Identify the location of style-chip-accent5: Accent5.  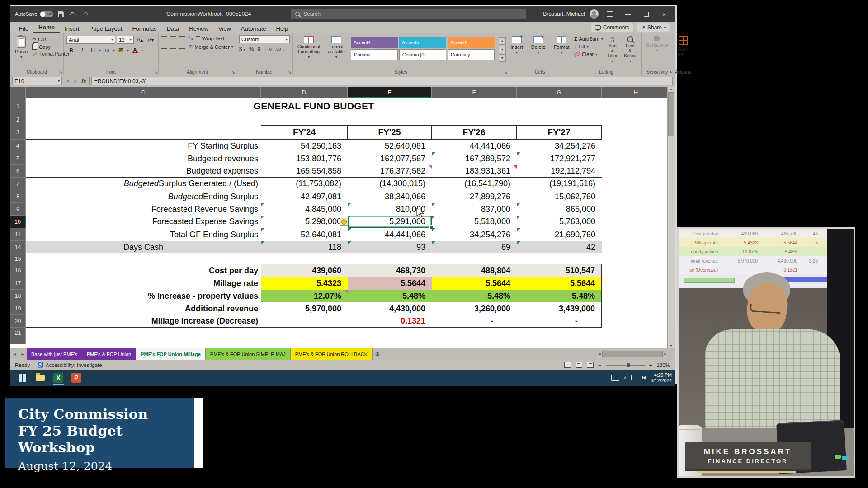
(423, 42).